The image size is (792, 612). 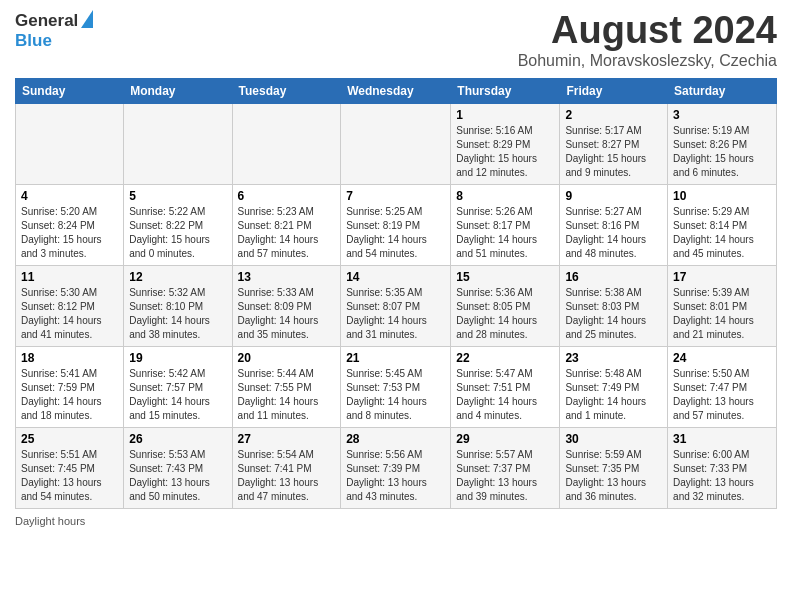 I want to click on calendar-week-row: 18Sunrise: 5:41 AMSunset: 7:59 PMDayligh…, so click(x=396, y=386).